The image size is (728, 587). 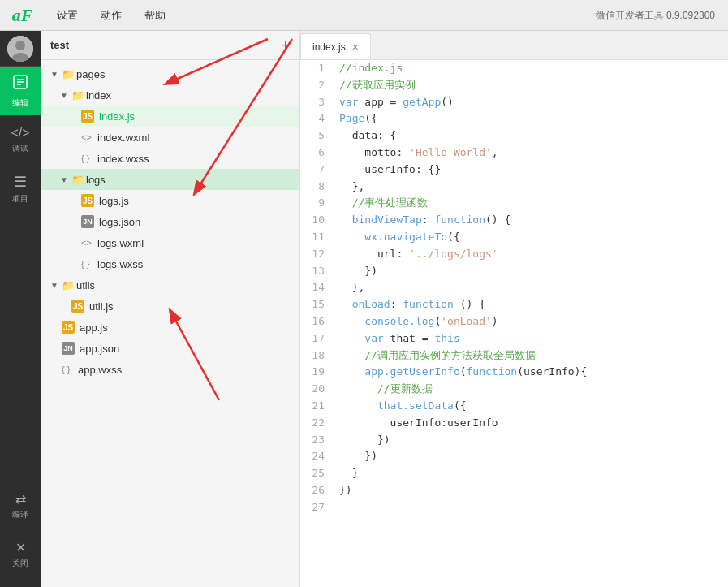 I want to click on menu-settings: 设置, so click(x=67, y=15).